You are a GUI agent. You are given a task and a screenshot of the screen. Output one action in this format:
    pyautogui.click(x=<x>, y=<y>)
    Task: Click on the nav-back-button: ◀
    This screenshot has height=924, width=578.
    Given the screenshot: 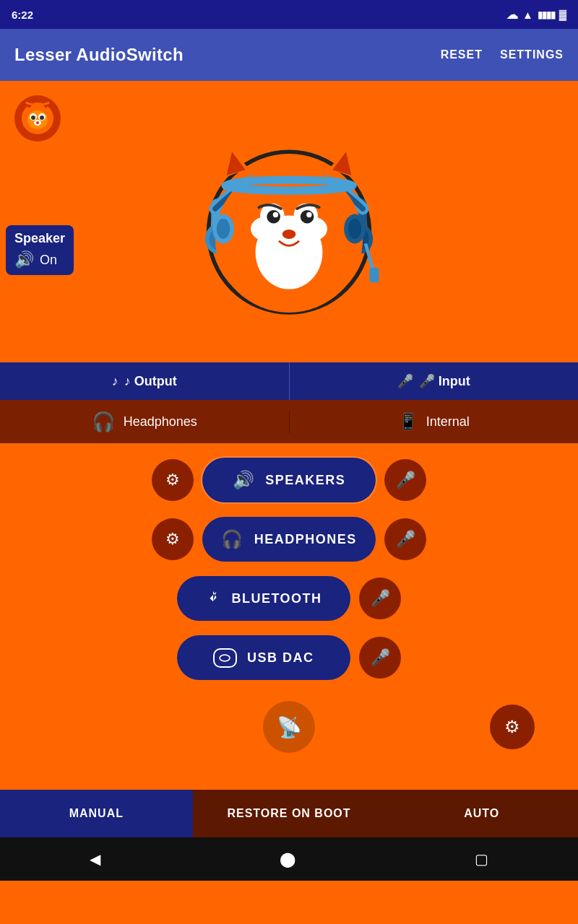 What is the action you would take?
    pyautogui.click(x=95, y=859)
    